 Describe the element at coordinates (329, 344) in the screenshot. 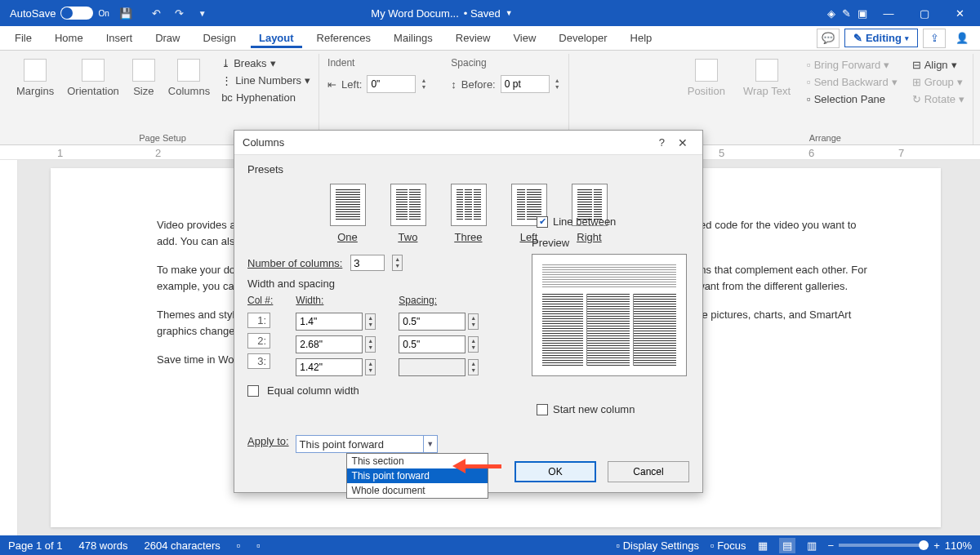

I see `width-2-input` at that location.